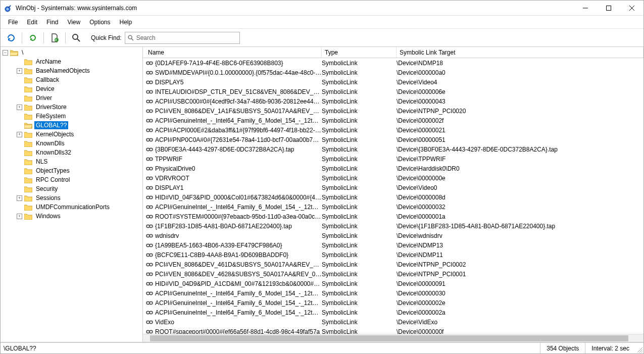  I want to click on list-row: TPPWRIFSymbolicLink\Device\TPPWRIF, so click(393, 159).